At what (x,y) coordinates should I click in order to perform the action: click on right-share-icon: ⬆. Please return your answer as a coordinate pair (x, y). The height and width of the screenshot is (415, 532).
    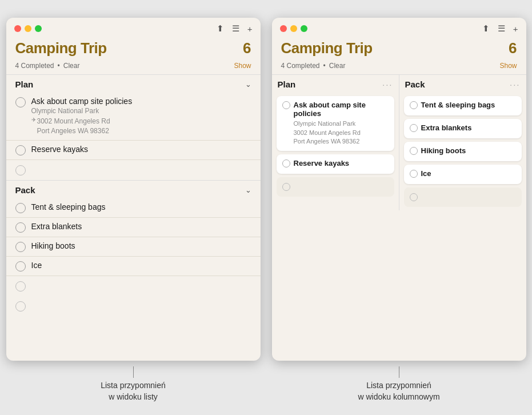
    Looking at the image, I should click on (486, 29).